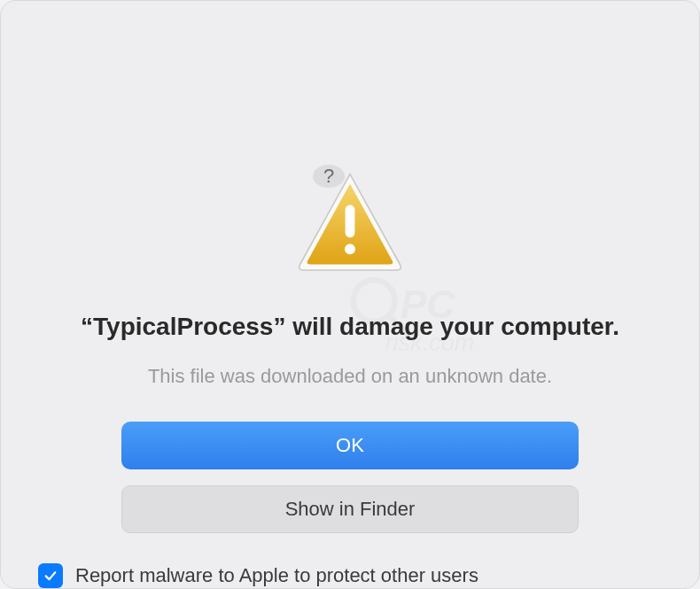  Describe the element at coordinates (350, 576) in the screenshot. I see `report-malware-row: Report malware to Apple to protect other…` at that location.